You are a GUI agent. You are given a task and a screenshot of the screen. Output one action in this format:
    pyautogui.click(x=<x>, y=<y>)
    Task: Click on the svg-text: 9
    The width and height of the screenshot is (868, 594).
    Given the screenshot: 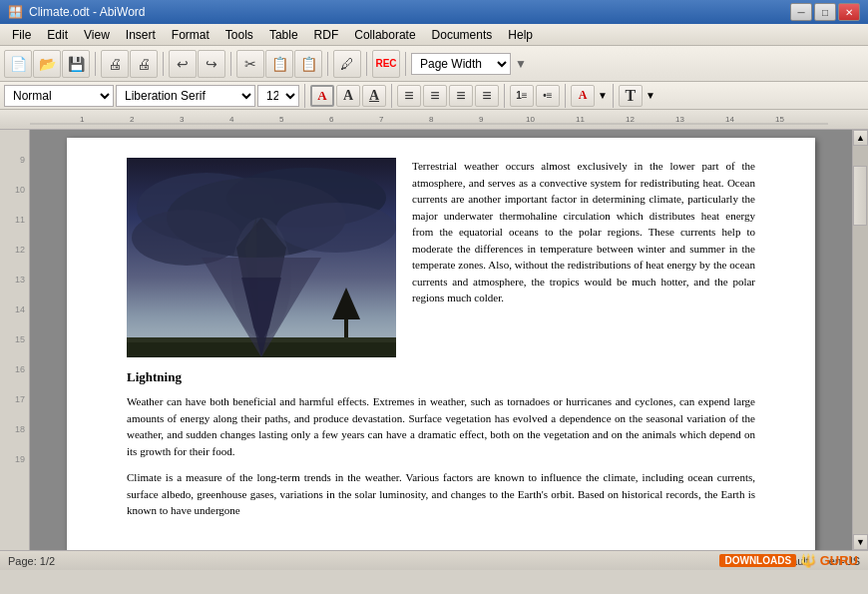 What is the action you would take?
    pyautogui.click(x=481, y=120)
    